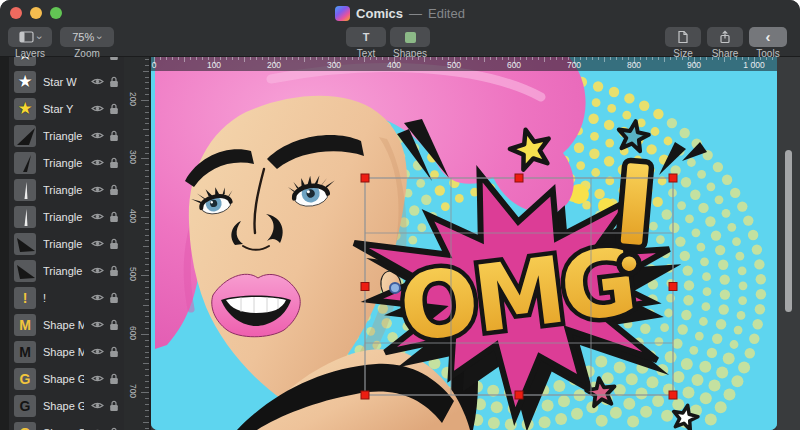  What do you see at coordinates (66, 136) in the screenshot?
I see `layer-row: Triangle 1` at bounding box center [66, 136].